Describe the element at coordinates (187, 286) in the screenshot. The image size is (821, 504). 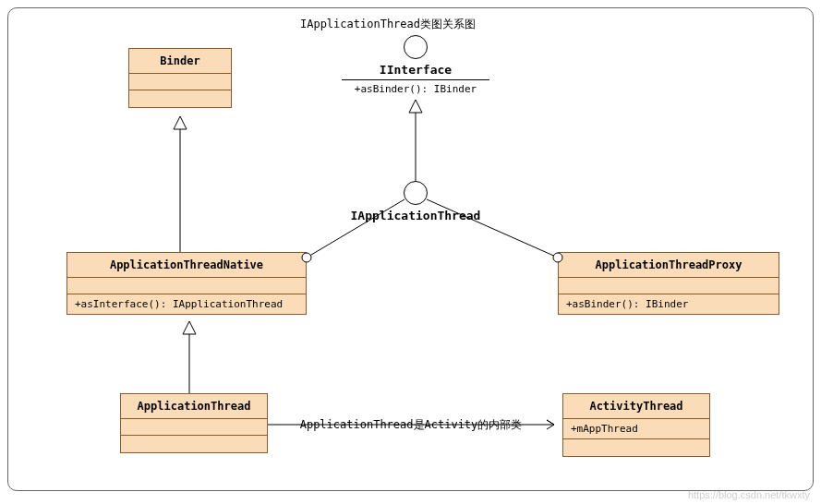
I see `app-thread-native-attrs` at that location.